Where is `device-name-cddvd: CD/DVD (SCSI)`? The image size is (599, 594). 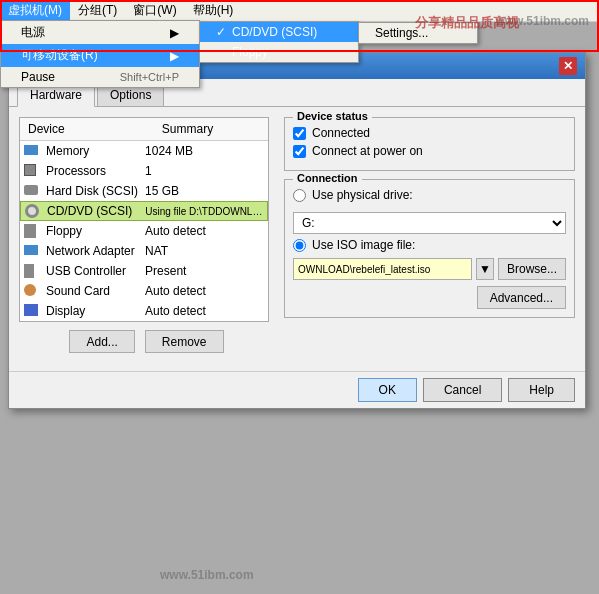 device-name-cddvd: CD/DVD (SCSI) is located at coordinates (96, 211).